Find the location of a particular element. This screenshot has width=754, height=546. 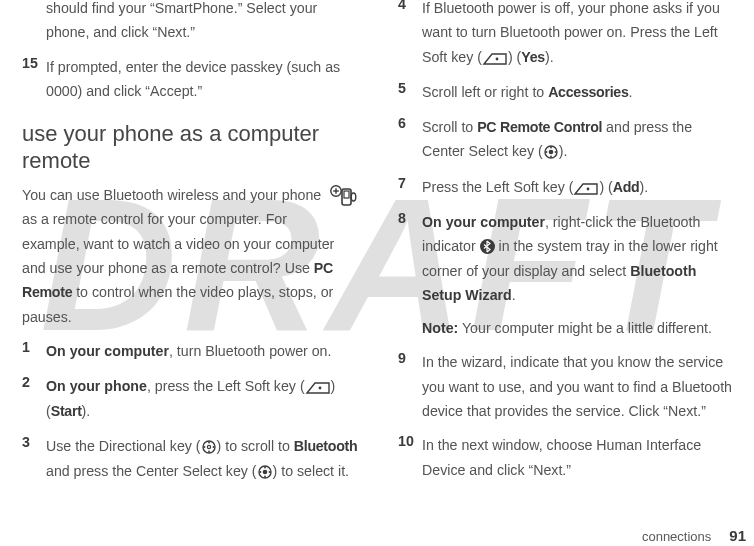

step-5: 5 Scroll left or right to Accessories. is located at coordinates (568, 92).